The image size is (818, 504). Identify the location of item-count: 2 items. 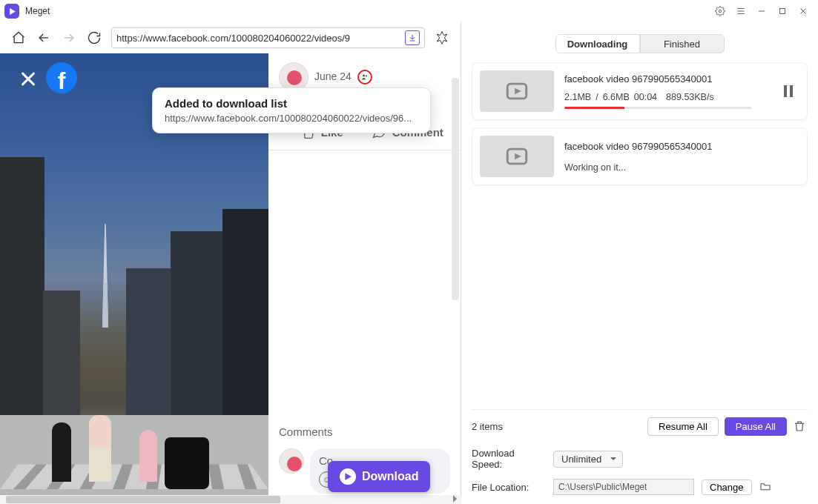
(556, 427).